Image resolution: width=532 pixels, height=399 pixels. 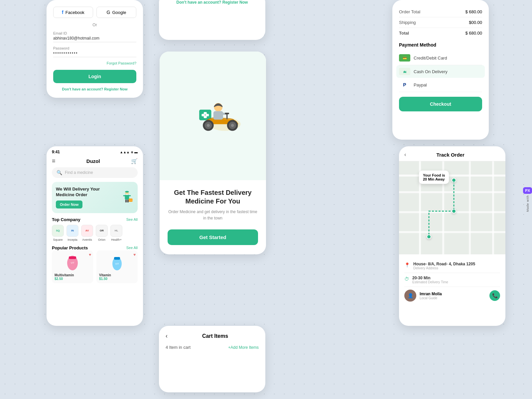 I want to click on px-badge: PX Made with, so click(x=527, y=200).